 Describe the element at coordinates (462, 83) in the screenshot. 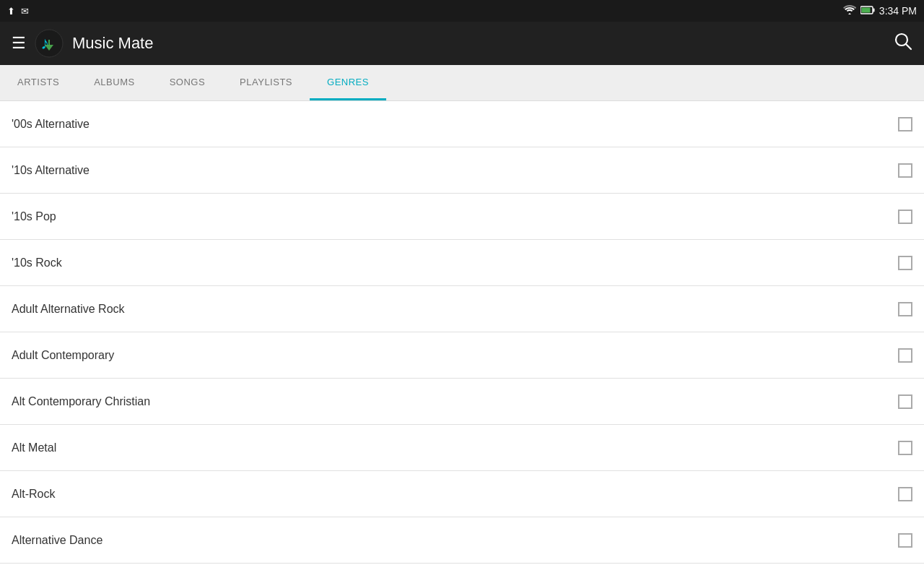

I see `tab-bar: ARTISTS ALBUMS SONGS PLAYLISTS GENRES` at that location.